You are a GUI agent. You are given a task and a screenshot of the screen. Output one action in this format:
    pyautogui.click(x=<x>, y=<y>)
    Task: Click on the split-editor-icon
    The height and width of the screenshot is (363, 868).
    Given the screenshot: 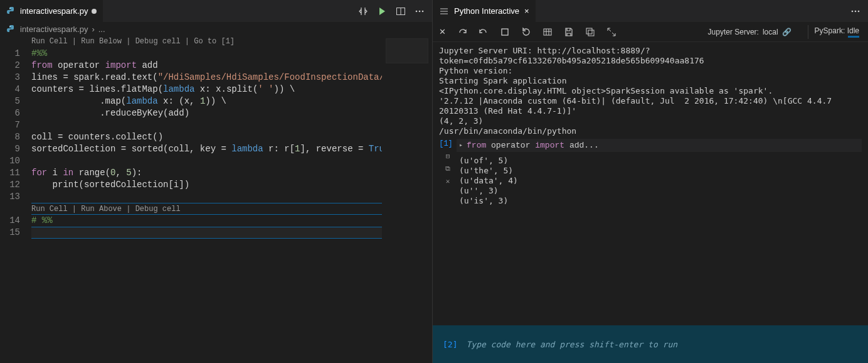 What is the action you would take?
    pyautogui.click(x=401, y=11)
    